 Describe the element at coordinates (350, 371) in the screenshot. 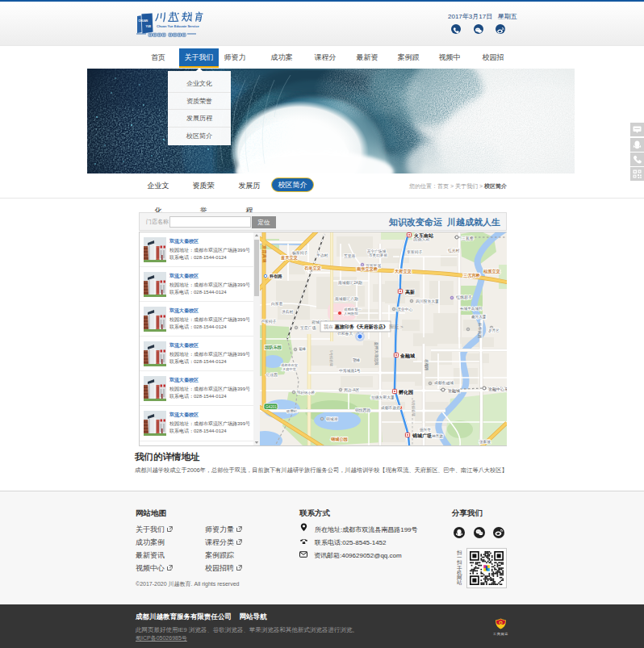

I see `svg-text: 中海城南1号` at that location.